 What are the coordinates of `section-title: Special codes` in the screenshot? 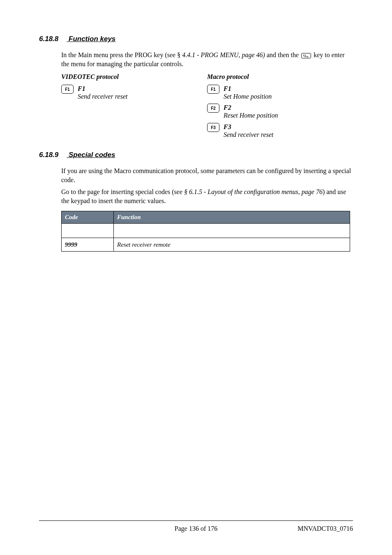 It's located at (92, 155).